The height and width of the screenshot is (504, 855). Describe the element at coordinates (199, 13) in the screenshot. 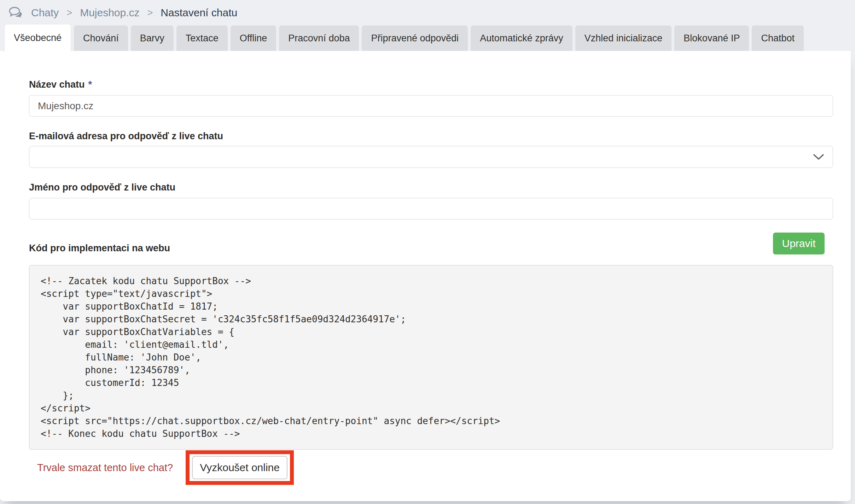

I see `breadcrumb-current-page: Nastavení chatu` at that location.